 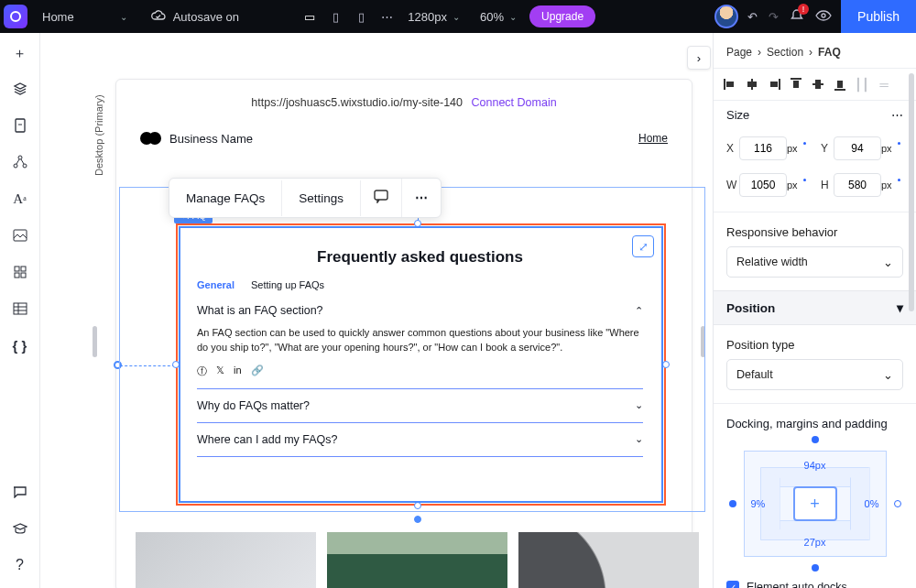 I want to click on checkbox-checked-icon: ✓, so click(x=733, y=584).